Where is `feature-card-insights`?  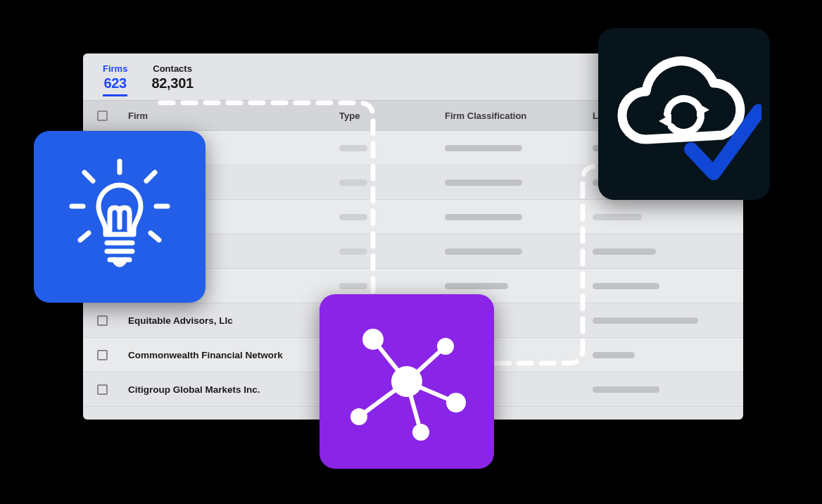 feature-card-insights is located at coordinates (120, 217).